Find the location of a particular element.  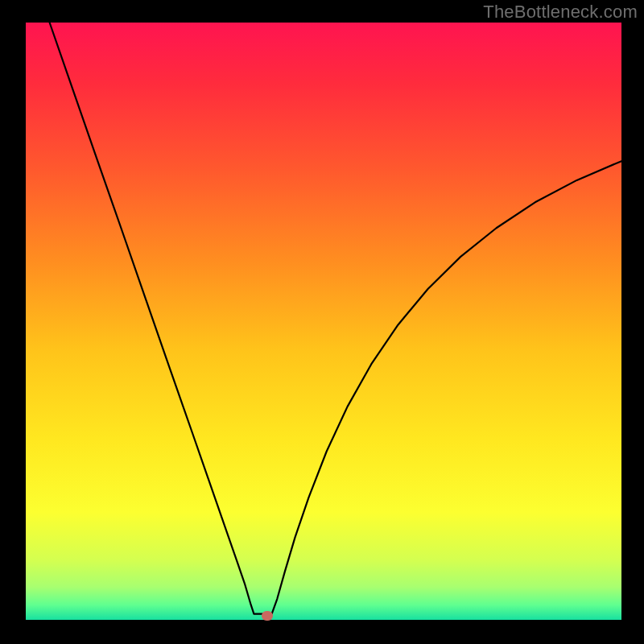

bottleneck-marker is located at coordinates (267, 616).